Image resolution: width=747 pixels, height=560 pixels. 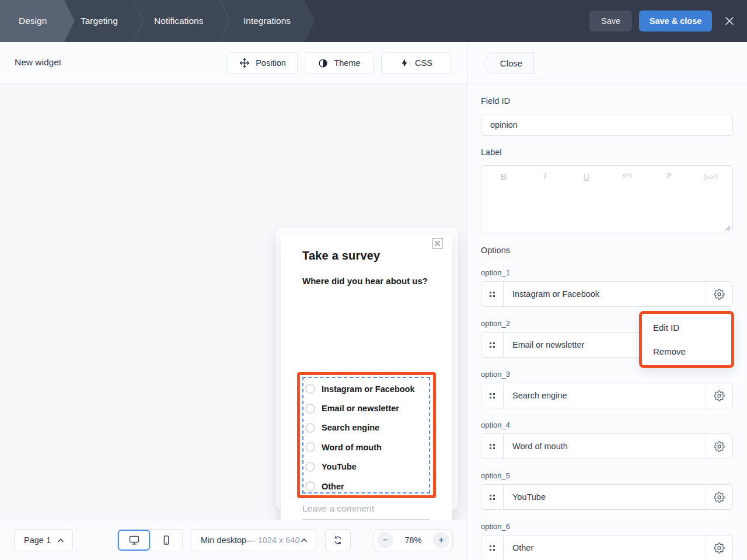 I want to click on zoom-in-button: +, so click(x=441, y=540).